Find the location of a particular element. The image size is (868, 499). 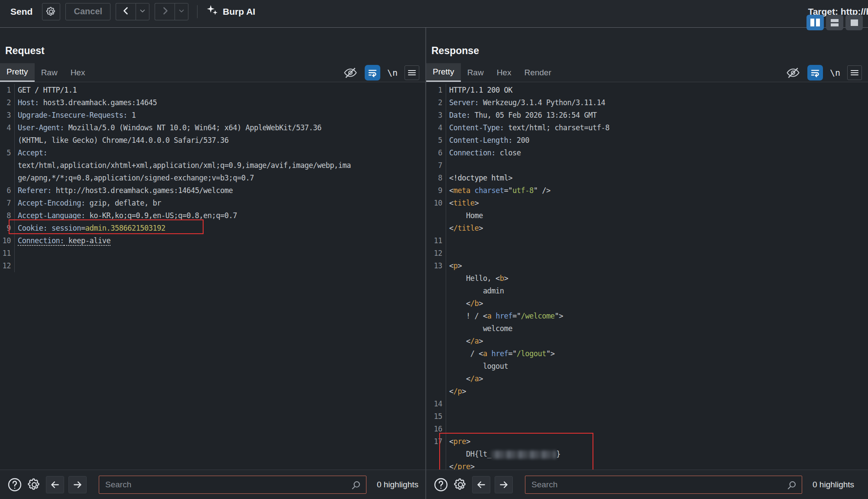

line-number: 17 is located at coordinates (436, 441).